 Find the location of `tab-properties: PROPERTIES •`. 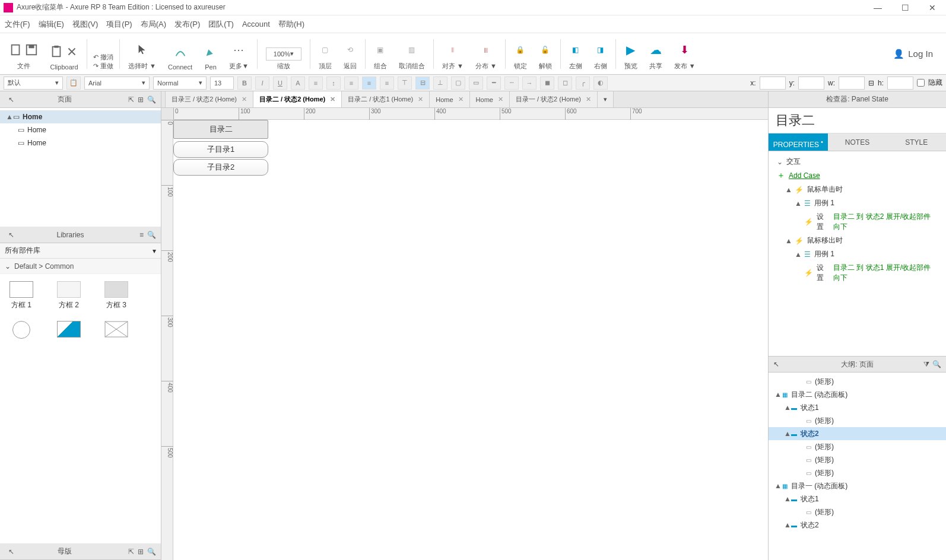

tab-properties: PROPERTIES • is located at coordinates (798, 142).